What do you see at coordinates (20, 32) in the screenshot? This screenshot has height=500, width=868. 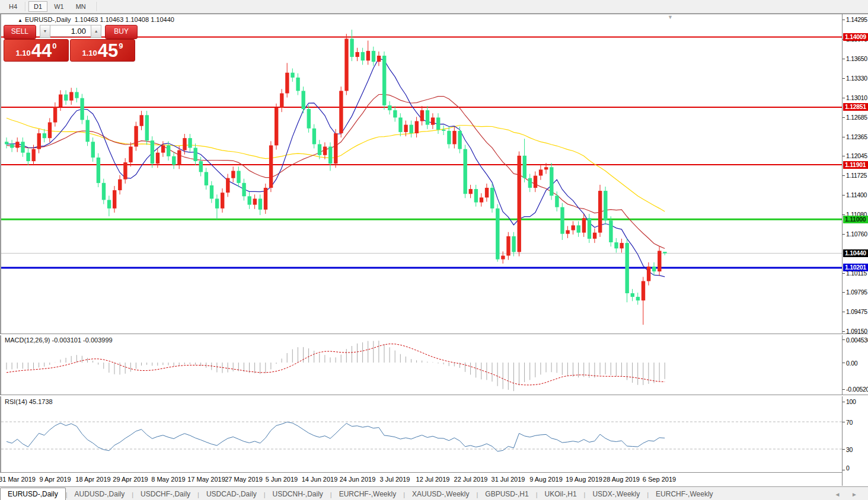 I see `sell-button: SELL` at bounding box center [20, 32].